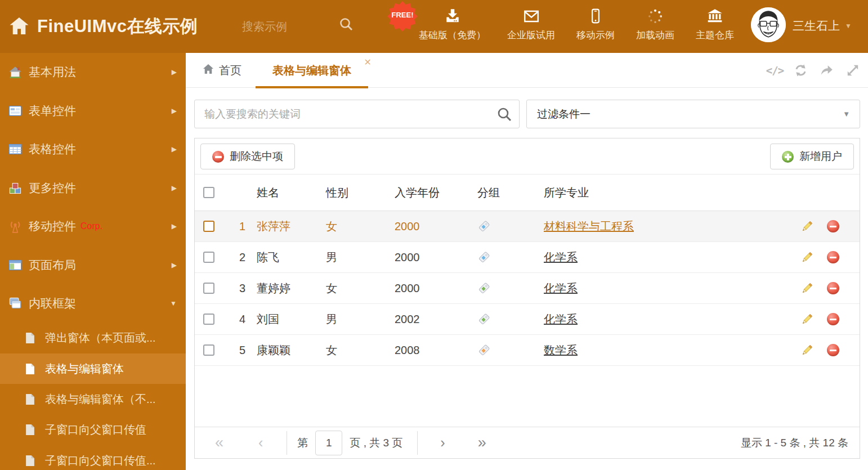 The image size is (868, 470). Describe the element at coordinates (220, 442) in the screenshot. I see `first-page-button: «` at that location.